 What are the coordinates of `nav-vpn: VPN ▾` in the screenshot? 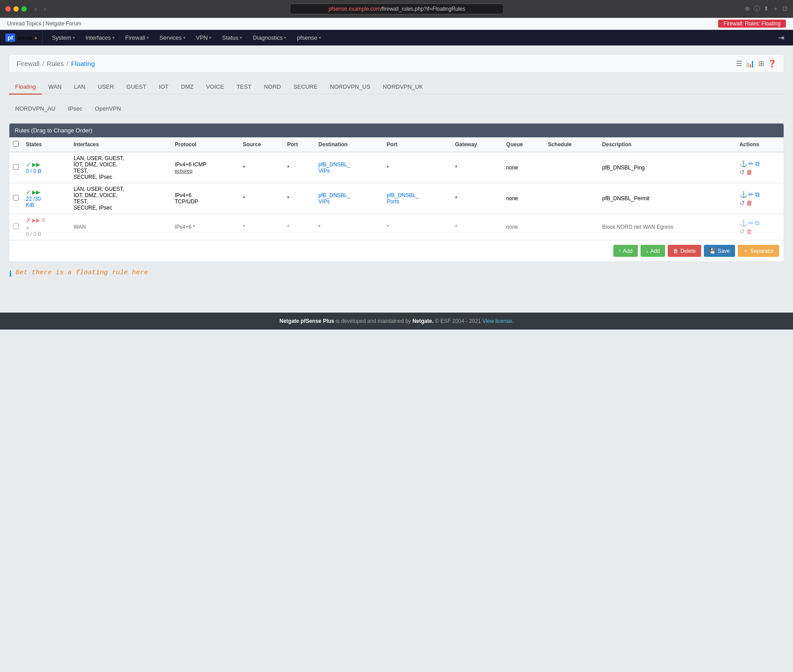 It's located at (204, 37).